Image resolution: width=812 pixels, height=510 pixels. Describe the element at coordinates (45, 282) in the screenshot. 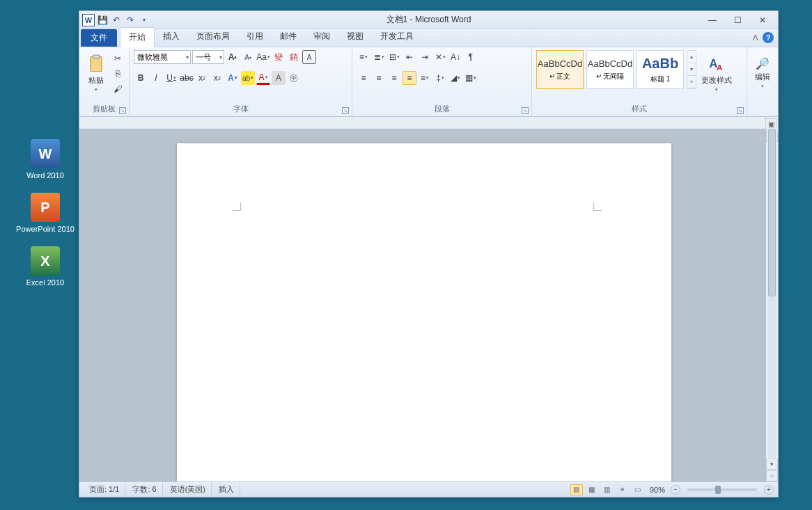

I see `desktop-icon-label: Excel 2010` at that location.